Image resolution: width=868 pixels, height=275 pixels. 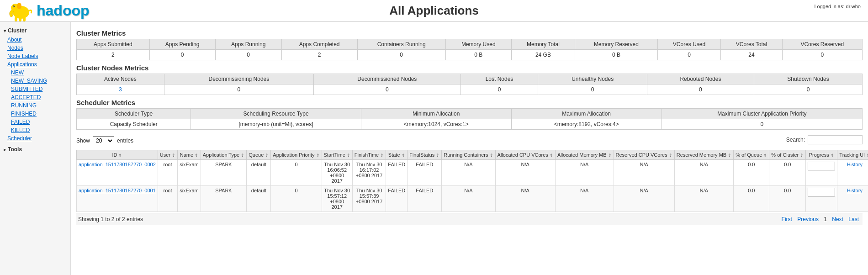 I want to click on scheduler-val-4: 0, so click(x=762, y=124).